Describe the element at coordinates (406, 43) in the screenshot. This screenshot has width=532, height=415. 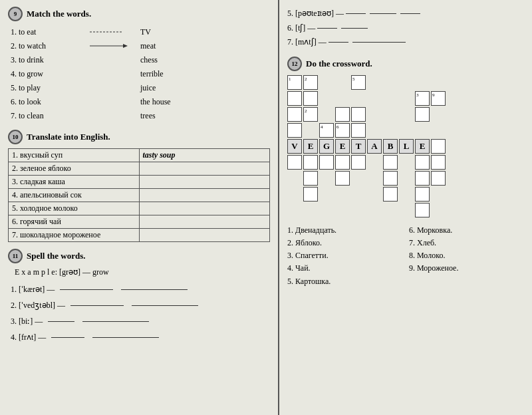
I see `spell-right-item-7: 7. [mʌtʃ] —` at that location.